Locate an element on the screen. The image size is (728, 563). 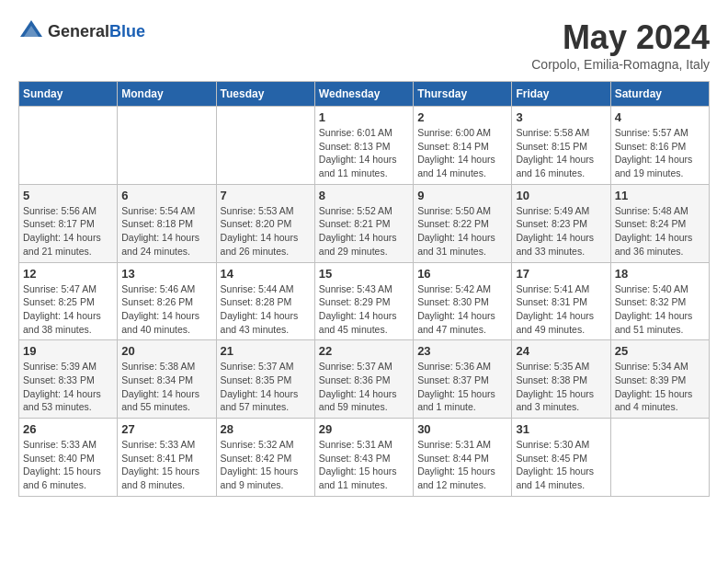
calendar-header: SundayMondayTuesdayWednesdayThursdayFrid… is located at coordinates (364, 94).